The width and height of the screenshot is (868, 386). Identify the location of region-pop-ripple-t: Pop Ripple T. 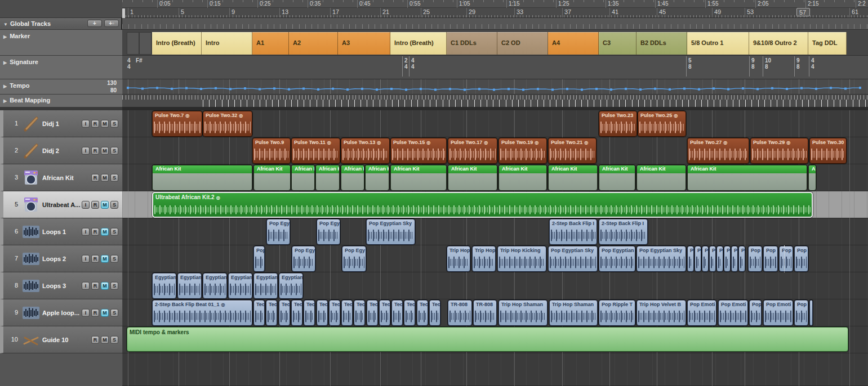
(617, 313).